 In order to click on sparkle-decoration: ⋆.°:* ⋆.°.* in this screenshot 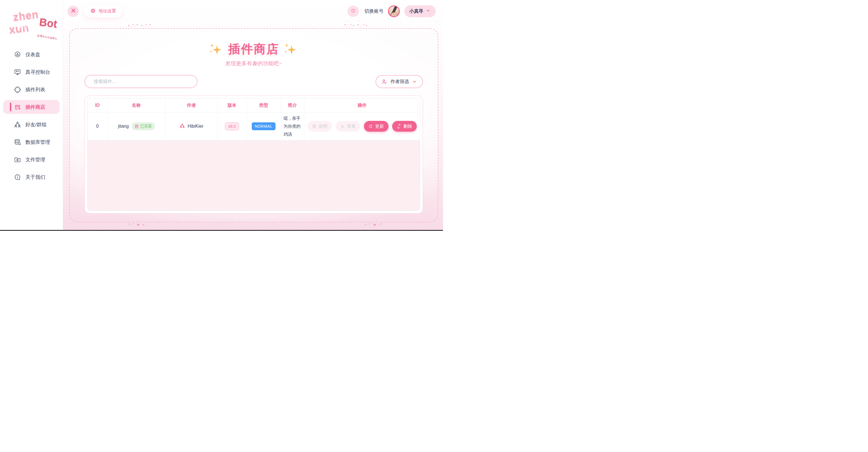, I will do `click(140, 26)`.